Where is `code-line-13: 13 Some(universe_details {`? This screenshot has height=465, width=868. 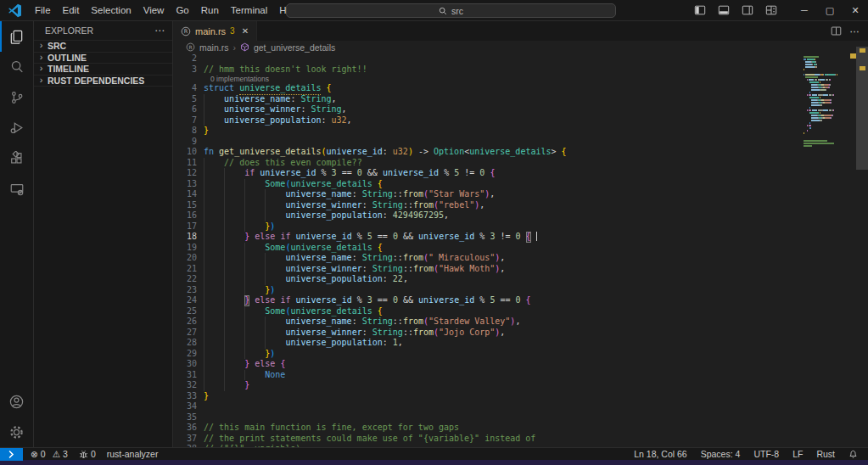 code-line-13: 13 Some(universe_details { is located at coordinates (521, 185).